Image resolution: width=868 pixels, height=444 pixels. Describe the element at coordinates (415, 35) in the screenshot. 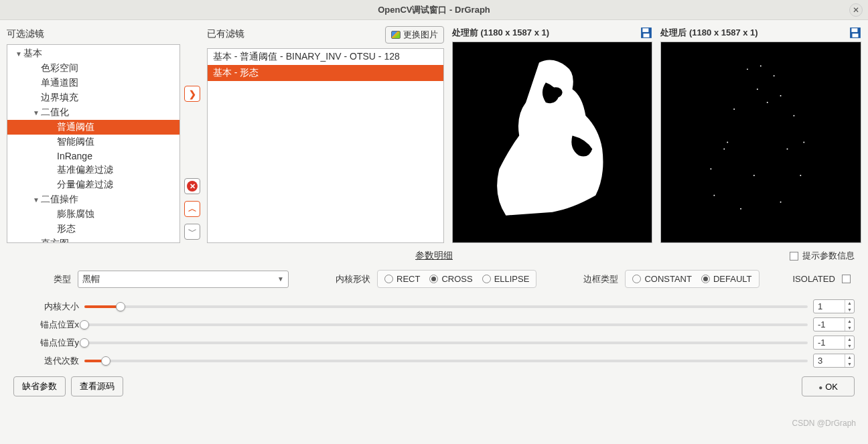

I see `change-image-button: 更换图片` at that location.